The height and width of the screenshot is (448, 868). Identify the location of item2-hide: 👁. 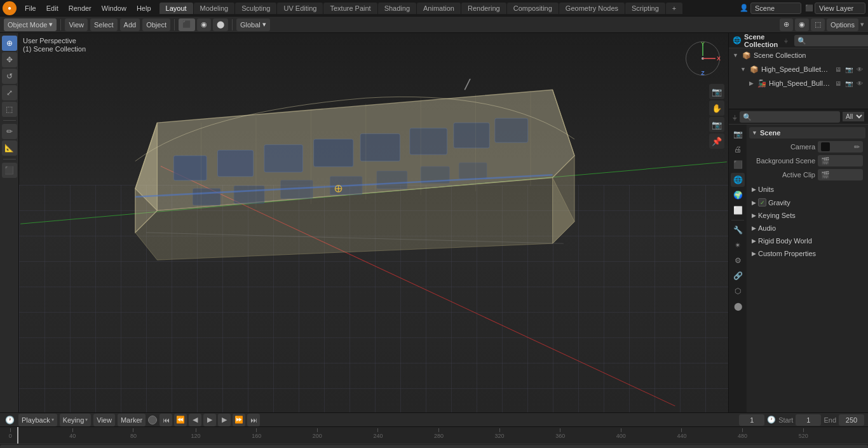
(860, 83).